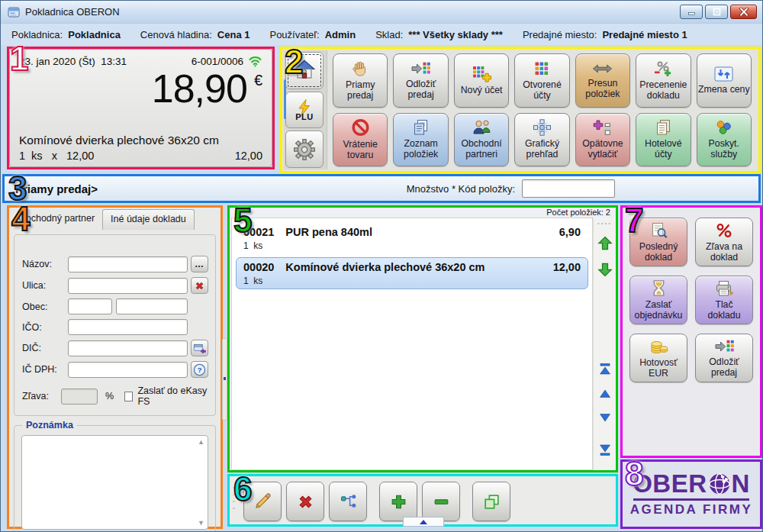 The width and height of the screenshot is (763, 532). I want to click on move-item-up-button, so click(605, 243).